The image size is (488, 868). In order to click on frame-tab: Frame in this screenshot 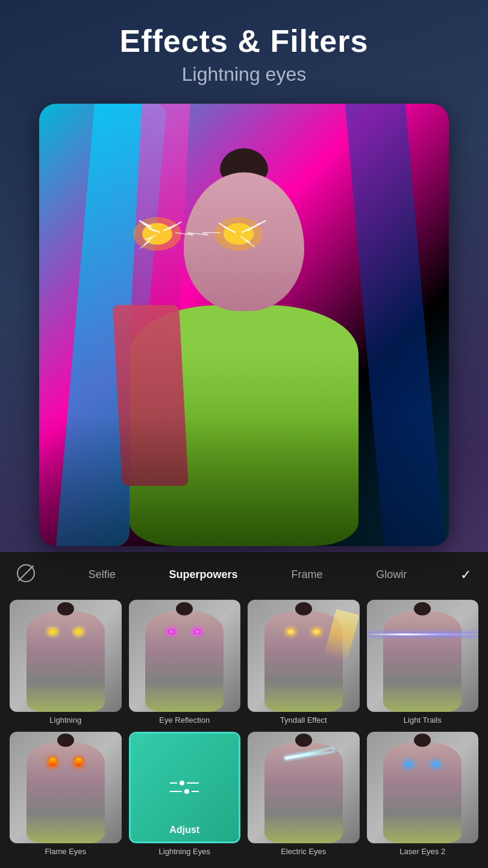, I will do `click(307, 575)`.